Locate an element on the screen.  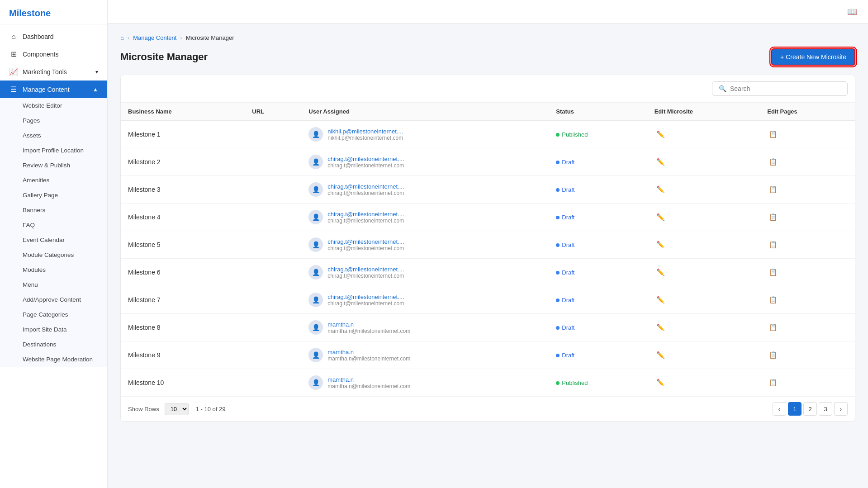
sidebar-item-dashboard: ⌂ Dashboard is located at coordinates (53, 37).